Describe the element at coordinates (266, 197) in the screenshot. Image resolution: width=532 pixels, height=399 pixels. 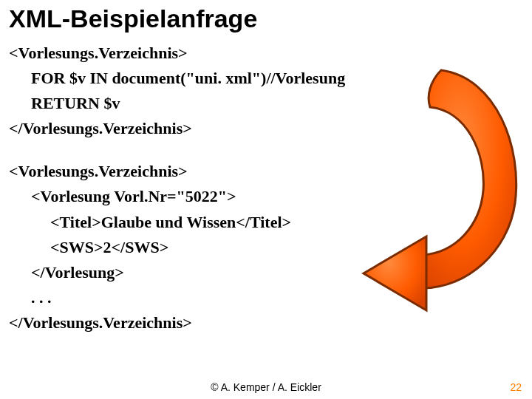
I see `result-vorlesung-open: <Vorlesung Vorl.Nr="5022">` at that location.